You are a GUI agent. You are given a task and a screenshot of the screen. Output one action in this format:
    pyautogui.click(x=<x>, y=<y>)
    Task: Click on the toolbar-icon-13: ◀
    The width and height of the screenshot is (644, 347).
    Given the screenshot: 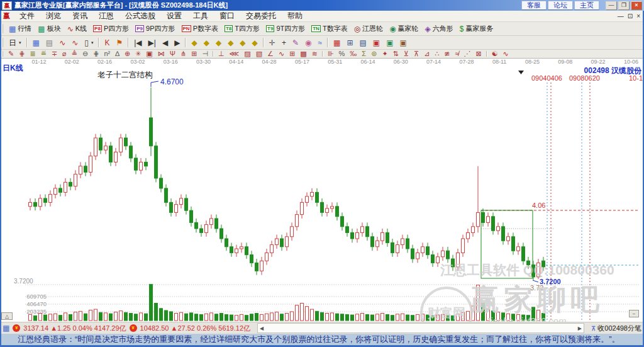 What is the action you would take?
    pyautogui.click(x=165, y=43)
    